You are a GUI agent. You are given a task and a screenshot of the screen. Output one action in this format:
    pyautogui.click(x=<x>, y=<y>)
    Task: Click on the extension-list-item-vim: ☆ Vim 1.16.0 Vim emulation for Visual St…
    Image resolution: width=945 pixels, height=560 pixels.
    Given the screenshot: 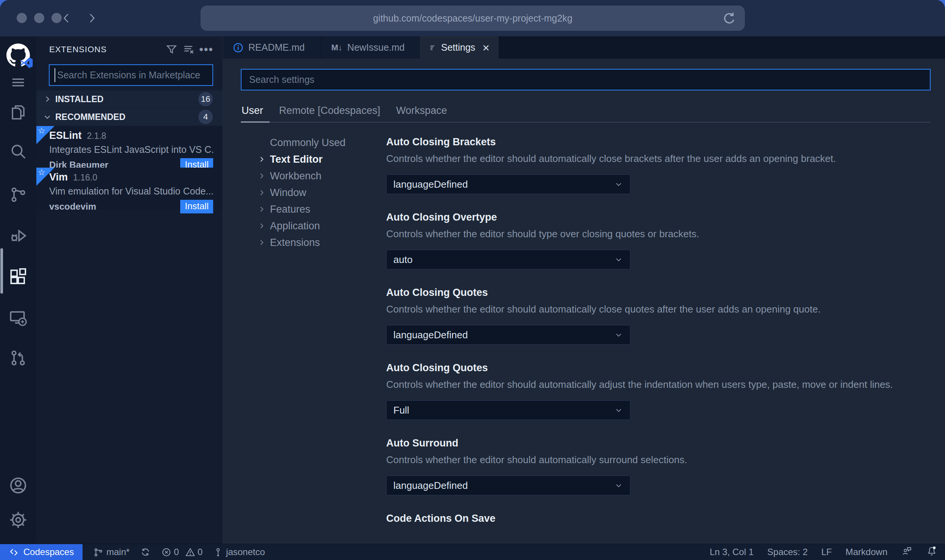 What is the action you would take?
    pyautogui.click(x=129, y=188)
    